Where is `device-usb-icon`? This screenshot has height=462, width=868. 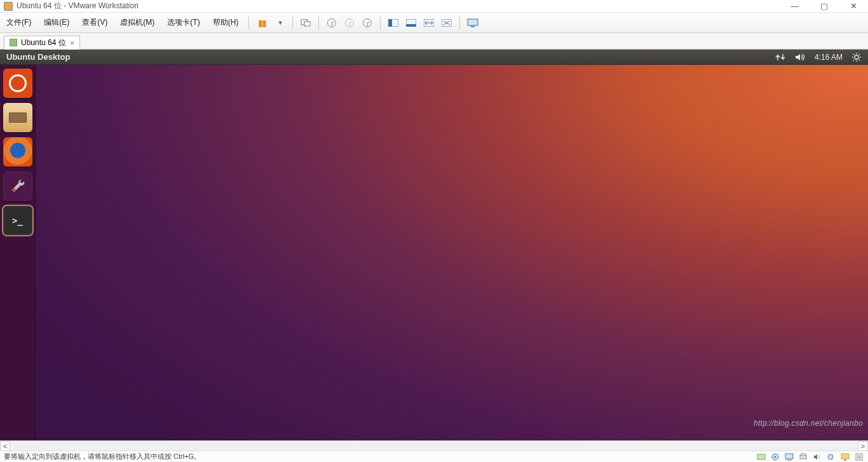 device-usb-icon is located at coordinates (831, 457).